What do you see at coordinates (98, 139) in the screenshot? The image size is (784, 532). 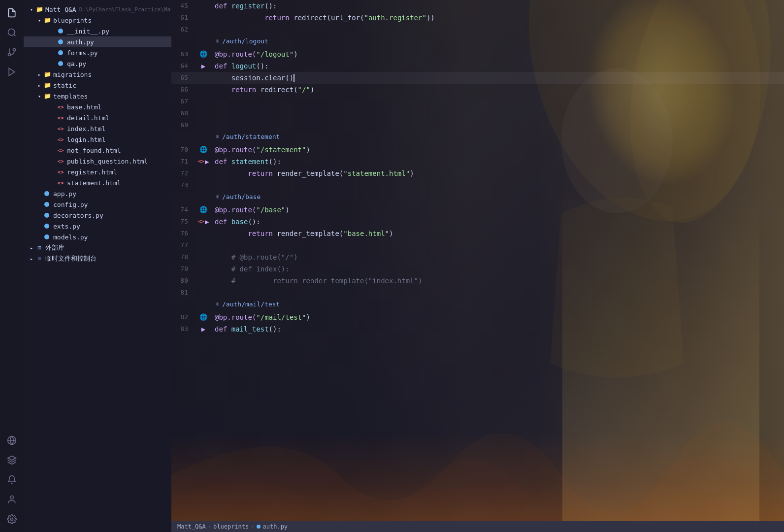 I see `tree-item-login-html: ▾ <> login.html` at bounding box center [98, 139].